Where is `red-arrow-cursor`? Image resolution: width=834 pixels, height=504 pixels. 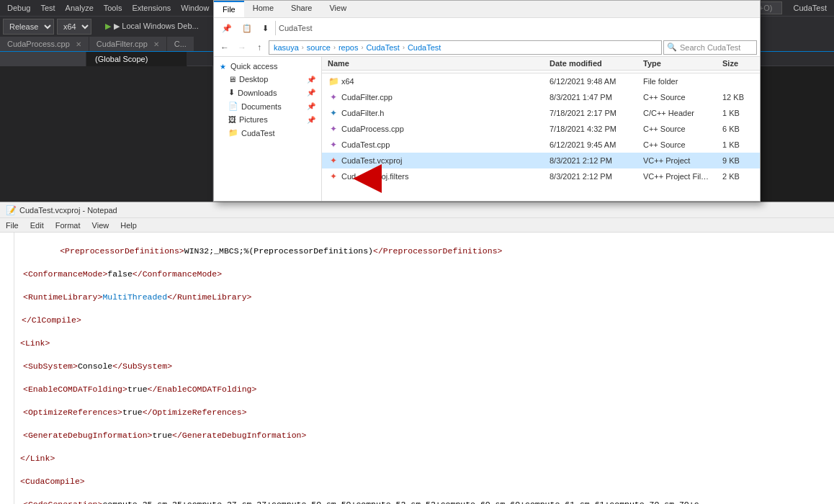 red-arrow-cursor is located at coordinates (367, 179).